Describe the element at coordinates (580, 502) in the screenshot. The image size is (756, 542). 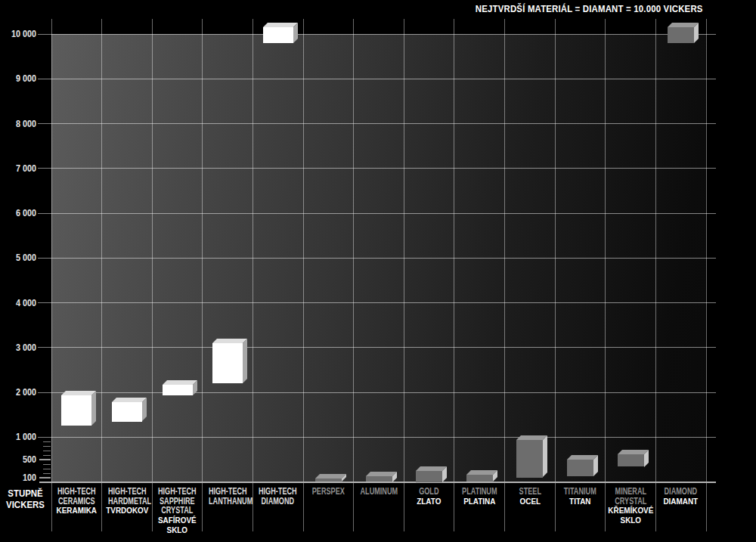
I see `category-translation-line: TITAN` at that location.